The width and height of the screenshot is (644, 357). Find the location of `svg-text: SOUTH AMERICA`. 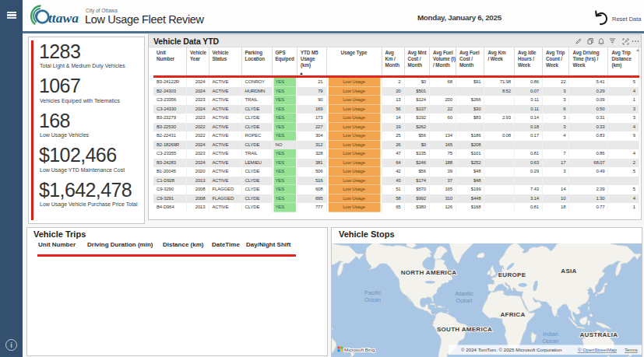

svg-text: SOUTH AMERICA is located at coordinates (464, 330).